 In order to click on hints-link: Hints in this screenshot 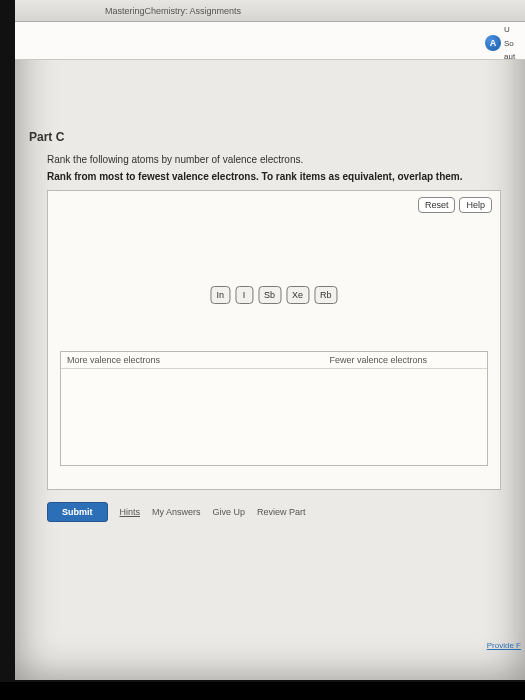, I will do `click(130, 512)`.